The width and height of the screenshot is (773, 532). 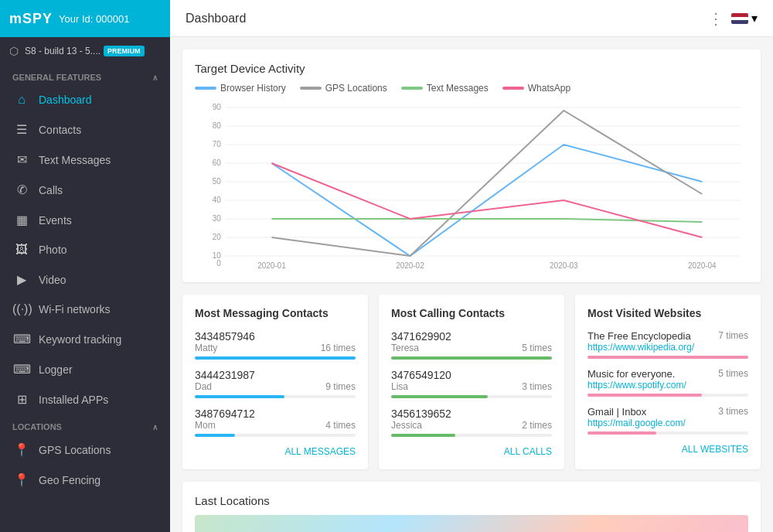 I want to click on messaging-contact-1: 3434857946 Matty 16 times, so click(x=275, y=345).